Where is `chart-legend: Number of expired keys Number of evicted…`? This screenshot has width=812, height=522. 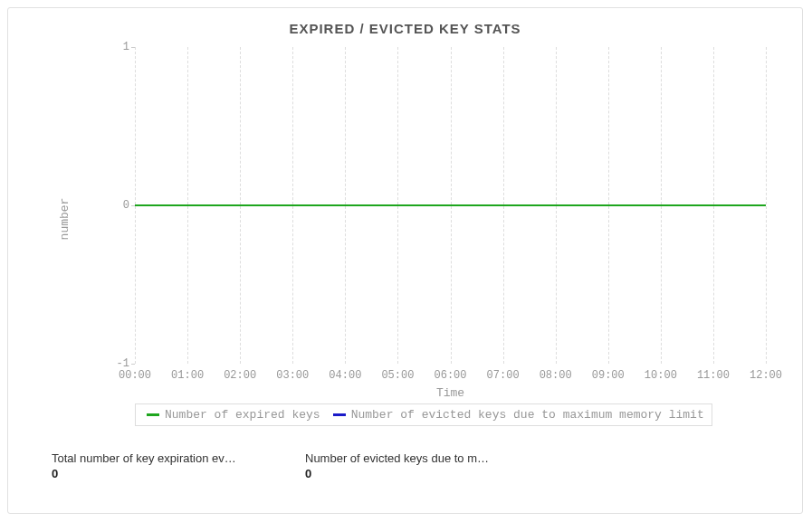
chart-legend: Number of expired keys Number of evicted… is located at coordinates (424, 414).